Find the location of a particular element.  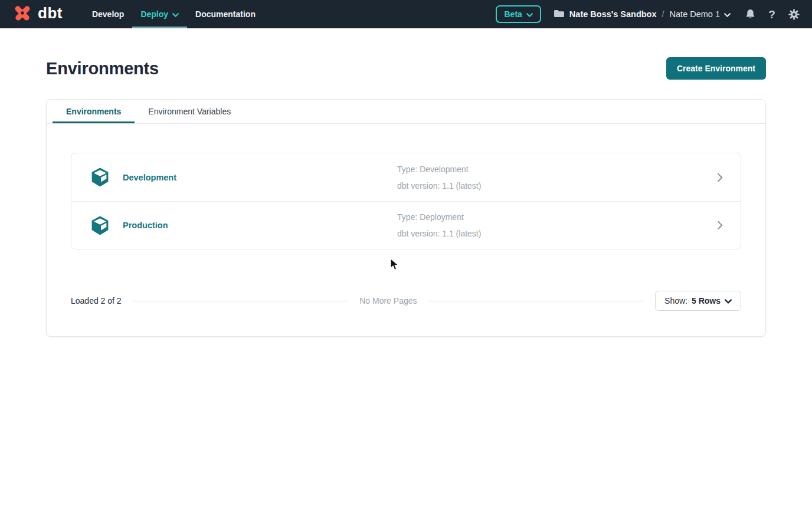

beta-dropdown-button: Beta is located at coordinates (518, 14).